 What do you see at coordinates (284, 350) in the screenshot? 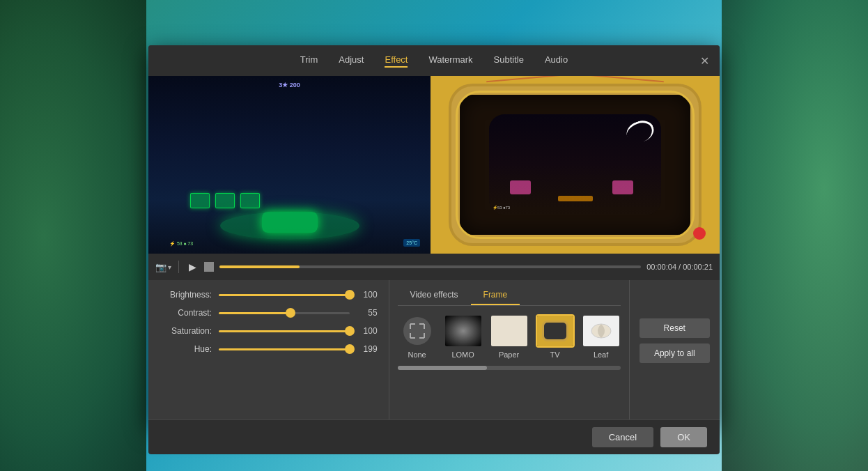
I see `hue-slider` at bounding box center [284, 350].